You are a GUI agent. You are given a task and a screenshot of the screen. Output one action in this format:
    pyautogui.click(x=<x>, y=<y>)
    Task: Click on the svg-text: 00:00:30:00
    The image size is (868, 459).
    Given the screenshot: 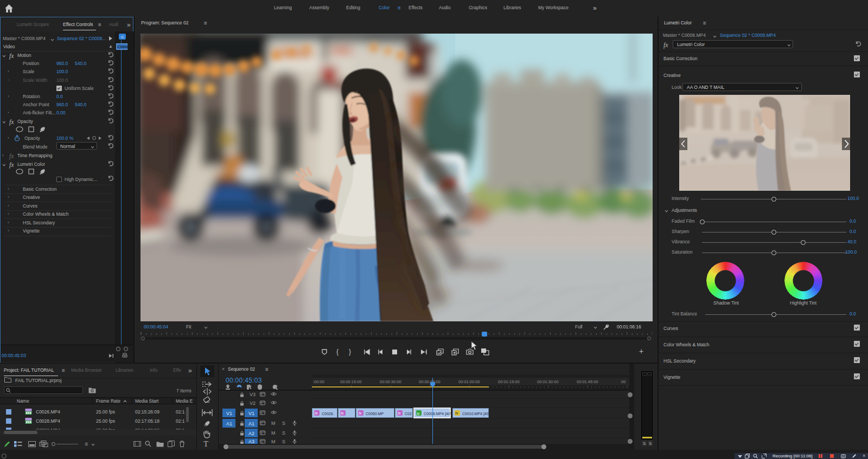 What is the action you would take?
    pyautogui.click(x=391, y=382)
    